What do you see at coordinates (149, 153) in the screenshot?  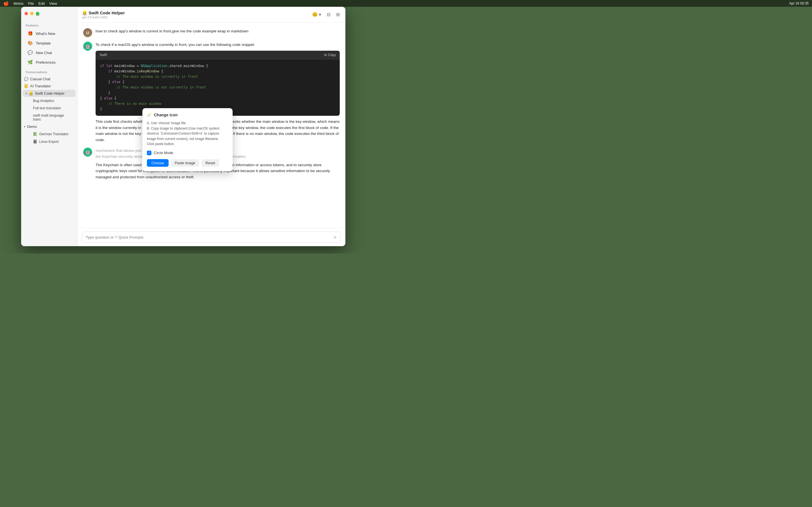 I see `circle-mode-checkbox: ✓` at bounding box center [149, 153].